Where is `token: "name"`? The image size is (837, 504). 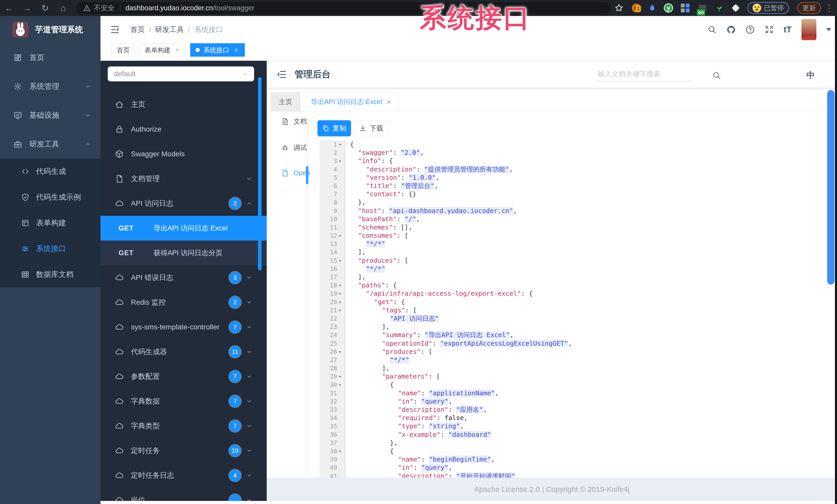
token: "name" is located at coordinates (410, 393).